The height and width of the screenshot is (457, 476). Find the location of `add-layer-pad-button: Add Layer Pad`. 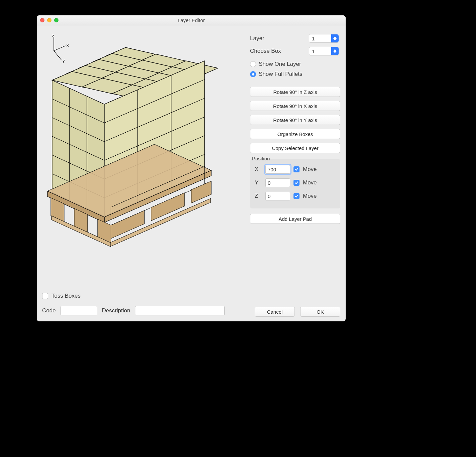

add-layer-pad-button: Add Layer Pad is located at coordinates (295, 219).